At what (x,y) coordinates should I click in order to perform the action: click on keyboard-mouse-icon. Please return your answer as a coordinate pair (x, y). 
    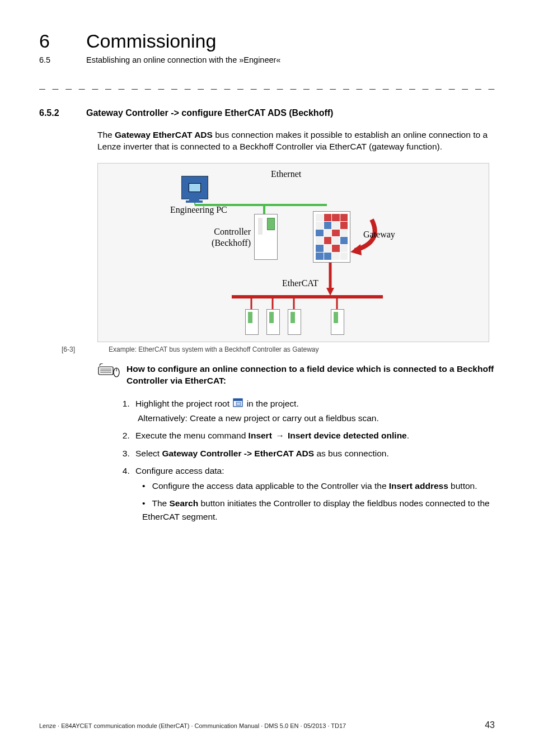
    Looking at the image, I should click on (109, 371).